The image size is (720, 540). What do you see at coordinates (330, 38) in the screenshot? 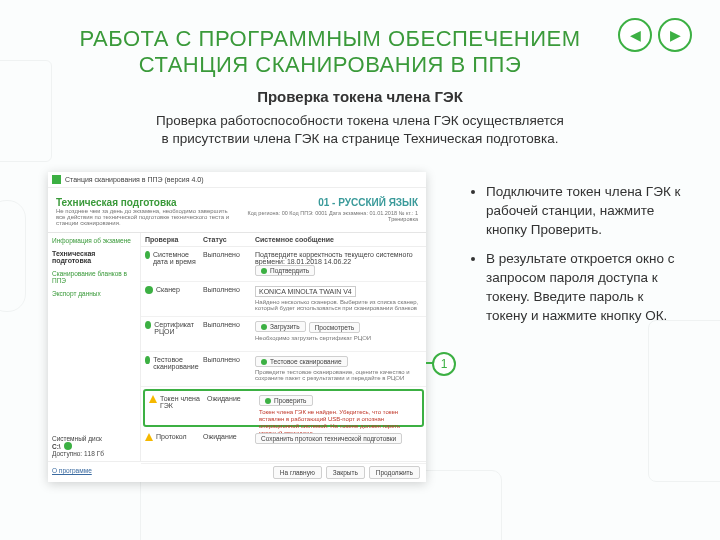
I see `title-line-1: РАБОТА С ПРОГРАММНЫМ ОБЕСПЕЧЕНИЕМ` at bounding box center [330, 38].